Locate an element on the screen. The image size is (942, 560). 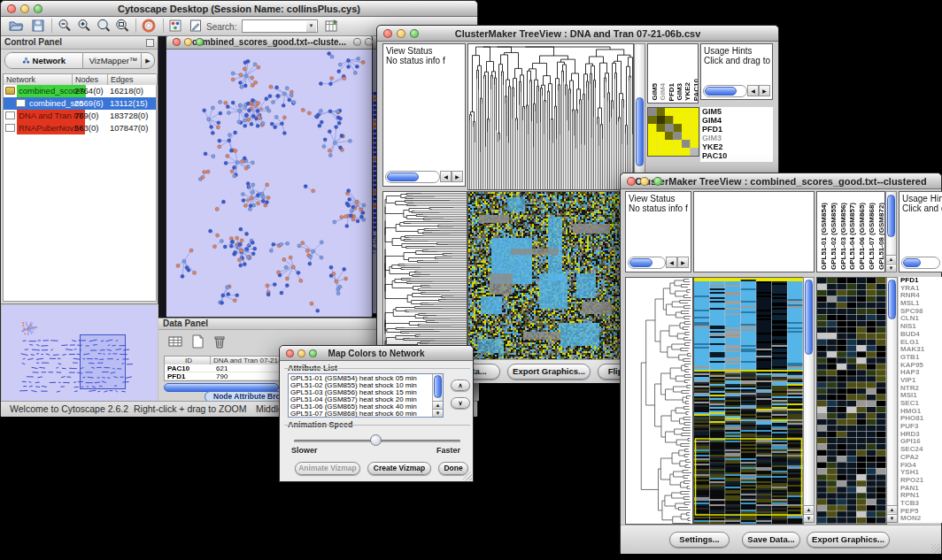
attribute-item: GPL51-07 (GSM868) heat shock 60 min is located at coordinates (360, 414).